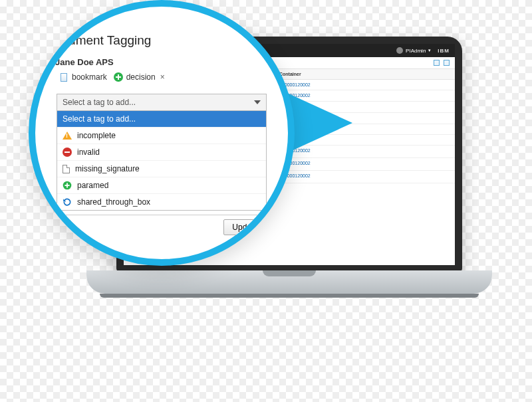  What do you see at coordinates (99, 102) in the screenshot?
I see `combo-placeholder: Select a tag to add...` at bounding box center [99, 102].